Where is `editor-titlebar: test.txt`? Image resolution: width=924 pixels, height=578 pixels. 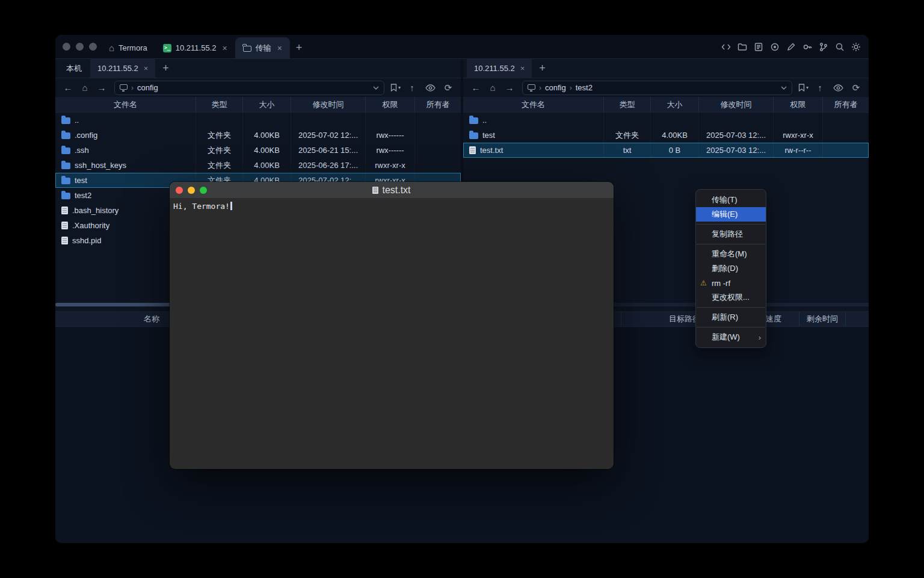 editor-titlebar: test.txt is located at coordinates (392, 190).